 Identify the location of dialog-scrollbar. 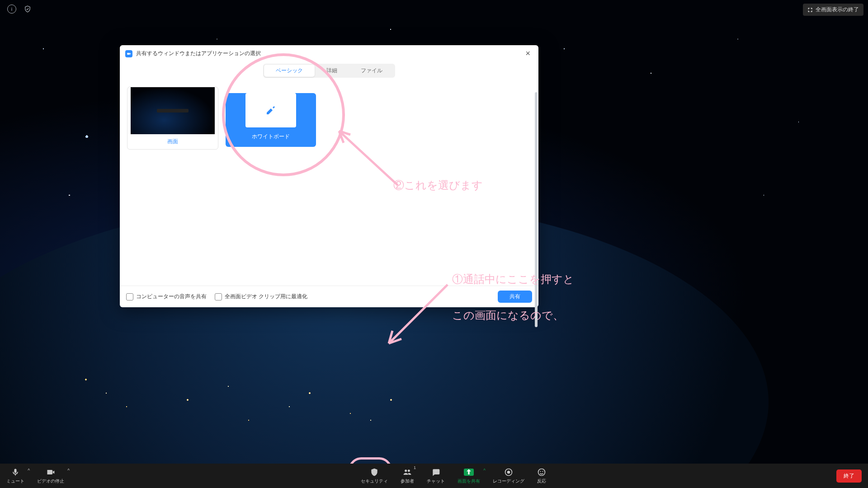
(536, 210).